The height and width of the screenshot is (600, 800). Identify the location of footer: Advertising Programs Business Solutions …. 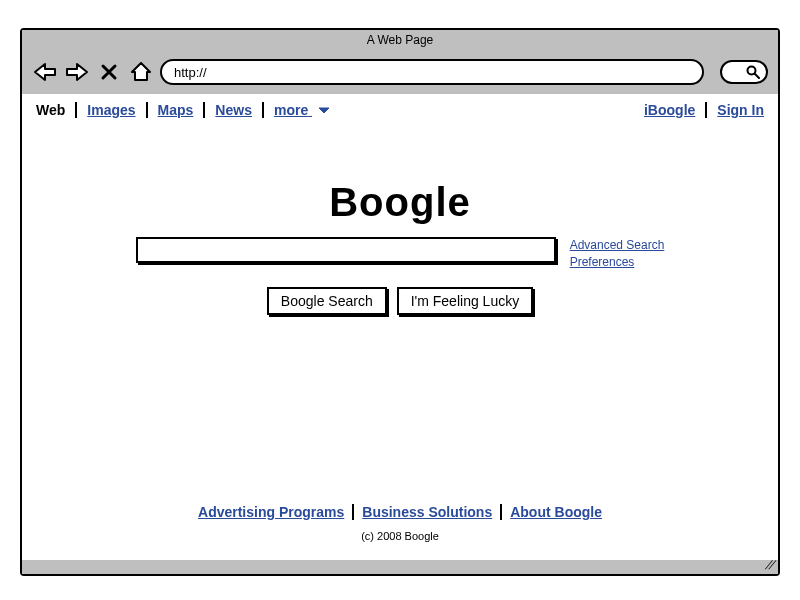
(400, 532).